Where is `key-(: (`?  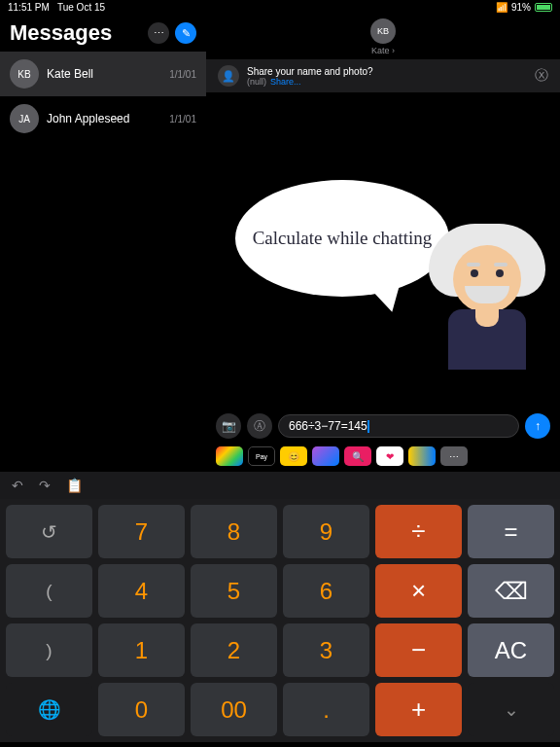
key-(: ( is located at coordinates (49, 591).